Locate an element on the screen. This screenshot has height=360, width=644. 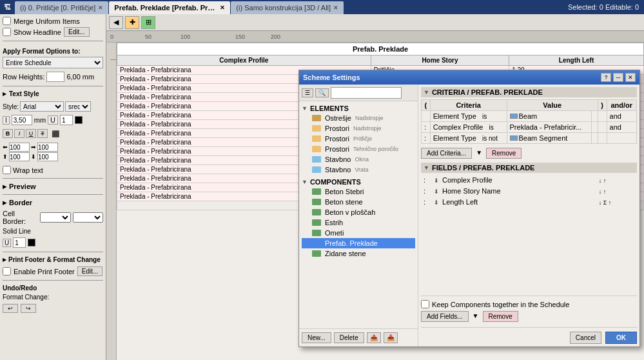
tree-item-beton-stebri: Beton Stebri is located at coordinates (358, 192).